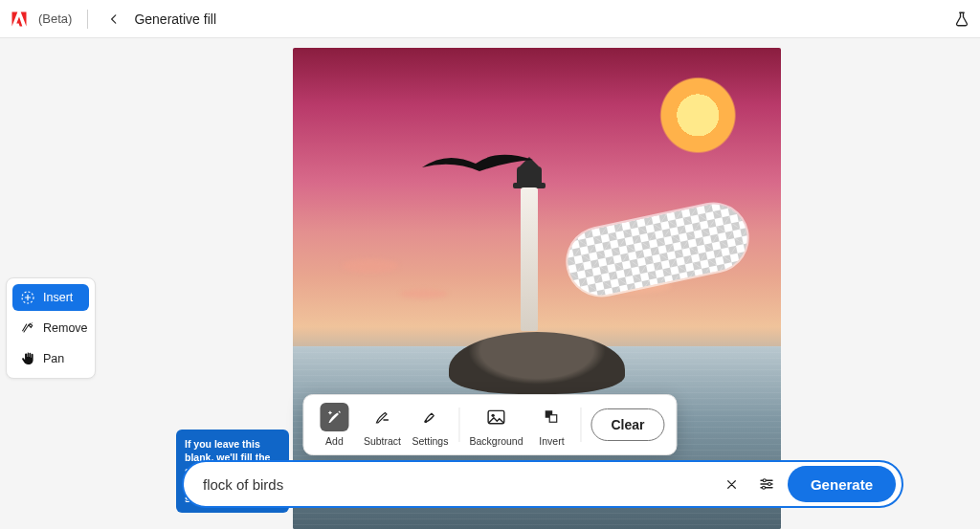 The height and width of the screenshot is (529, 980). What do you see at coordinates (430, 441) in the screenshot?
I see `toolbar-settings-label: Settings` at bounding box center [430, 441].